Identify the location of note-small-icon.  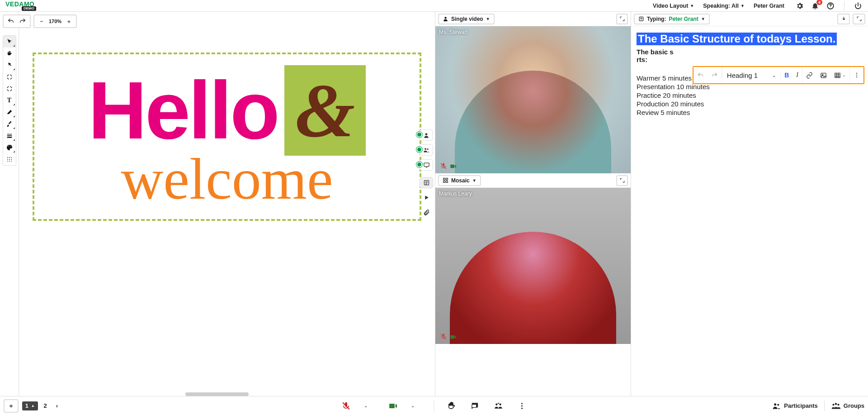
(641, 19).